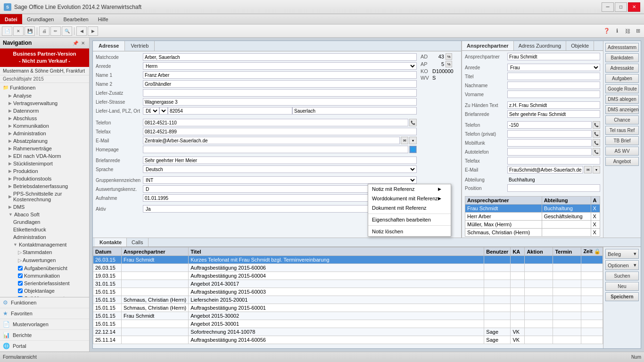 This screenshot has width=644, height=362. Describe the element at coordinates (621, 7) in the screenshot. I see `maximize-button: □` at that location.